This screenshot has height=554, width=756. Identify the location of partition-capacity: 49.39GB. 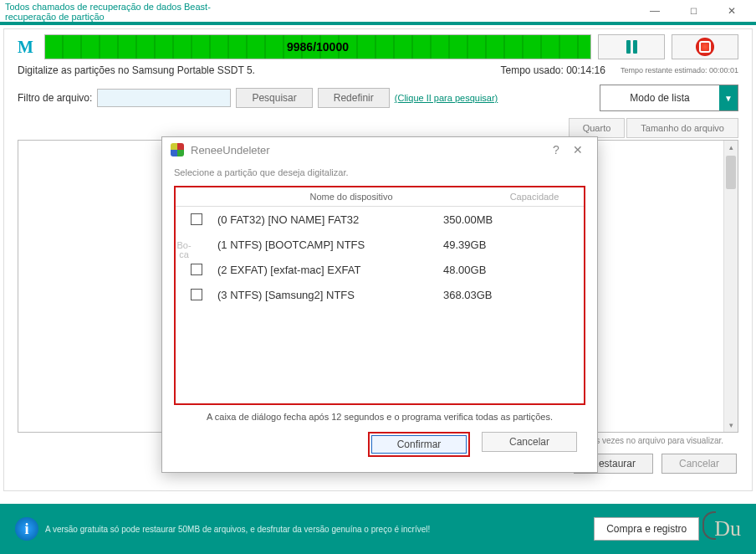
(506, 244).